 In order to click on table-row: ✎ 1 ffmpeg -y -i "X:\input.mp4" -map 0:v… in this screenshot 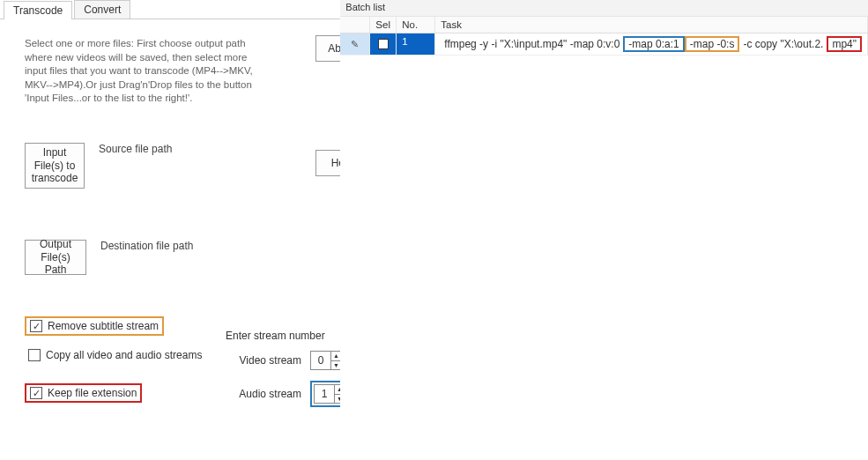, I will do `click(605, 44)`.